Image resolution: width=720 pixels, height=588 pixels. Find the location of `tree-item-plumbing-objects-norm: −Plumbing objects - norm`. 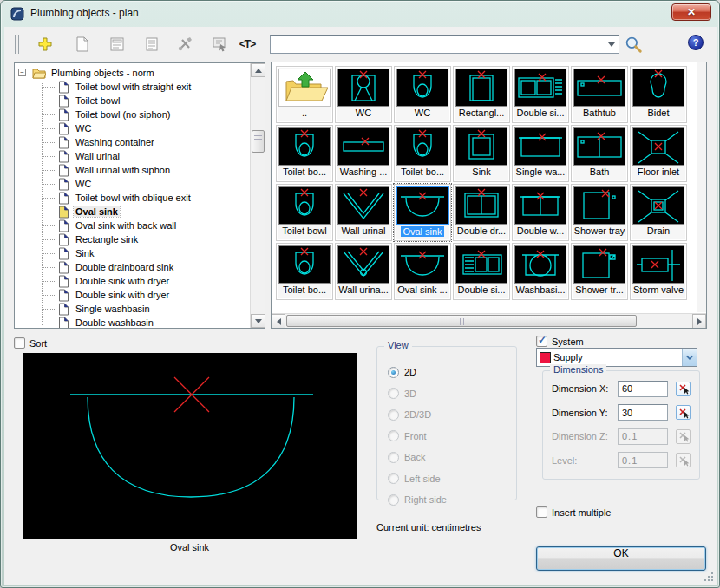

tree-item-plumbing-objects-norm: −Plumbing objects - norm is located at coordinates (132, 73).